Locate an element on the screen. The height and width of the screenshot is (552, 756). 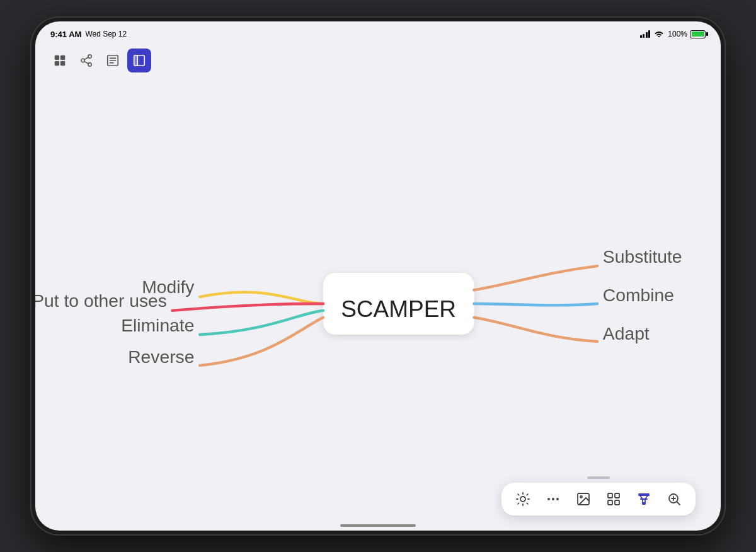
signal-icon is located at coordinates (645, 34).